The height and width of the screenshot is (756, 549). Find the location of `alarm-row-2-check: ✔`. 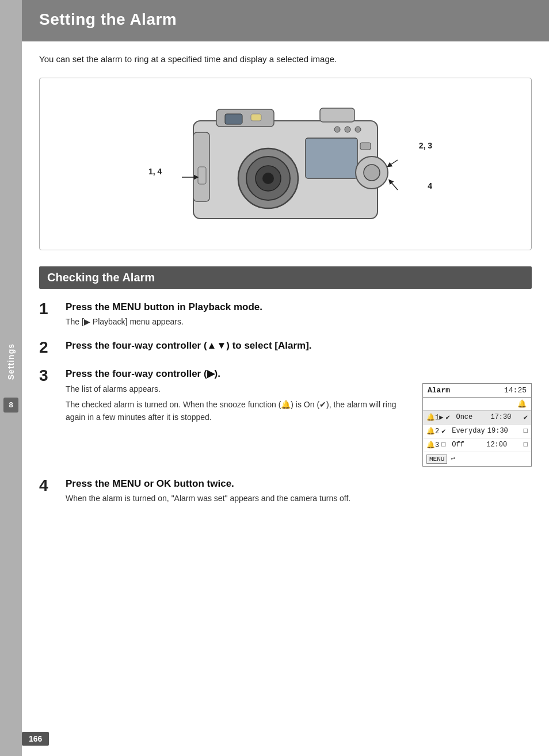

alarm-row-2-check: ✔ is located at coordinates (445, 432).